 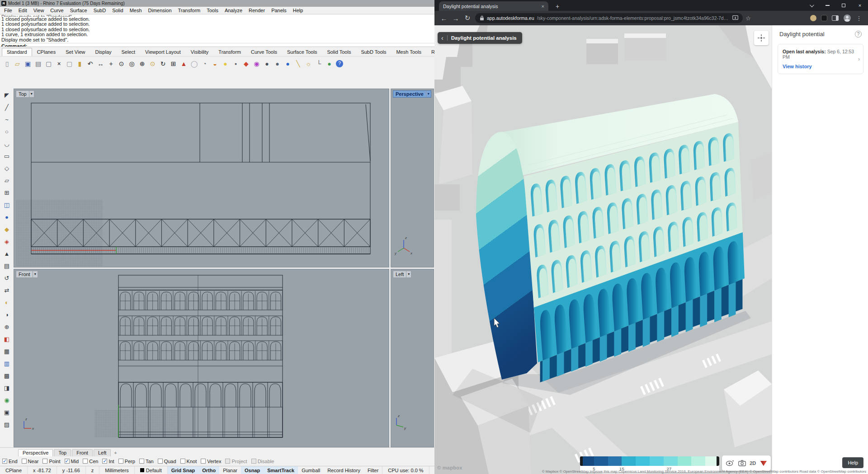 What do you see at coordinates (859, 18) in the screenshot?
I see `menu-dots-icon: ⋮` at bounding box center [859, 18].